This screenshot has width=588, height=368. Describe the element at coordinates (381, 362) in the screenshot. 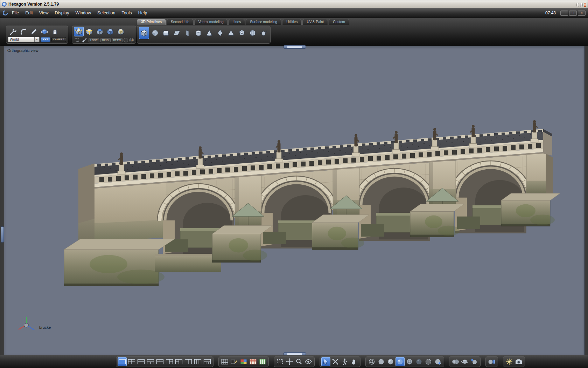

I see `sphere-flat-icon` at that location.